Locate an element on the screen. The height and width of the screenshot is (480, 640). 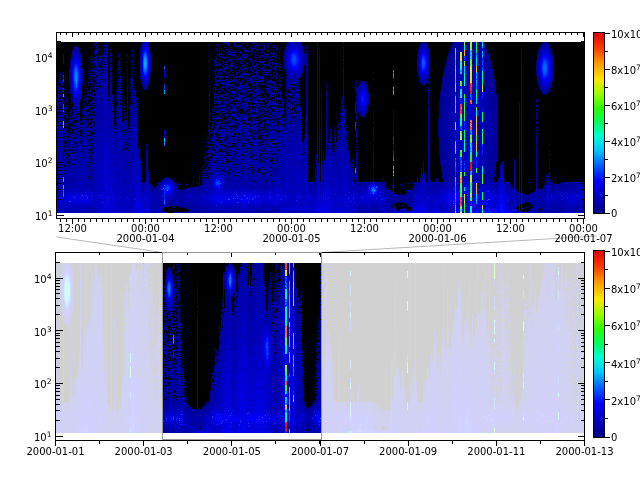
zoomed-colorbar-tick-label: 8x107 is located at coordinates (626, 69).